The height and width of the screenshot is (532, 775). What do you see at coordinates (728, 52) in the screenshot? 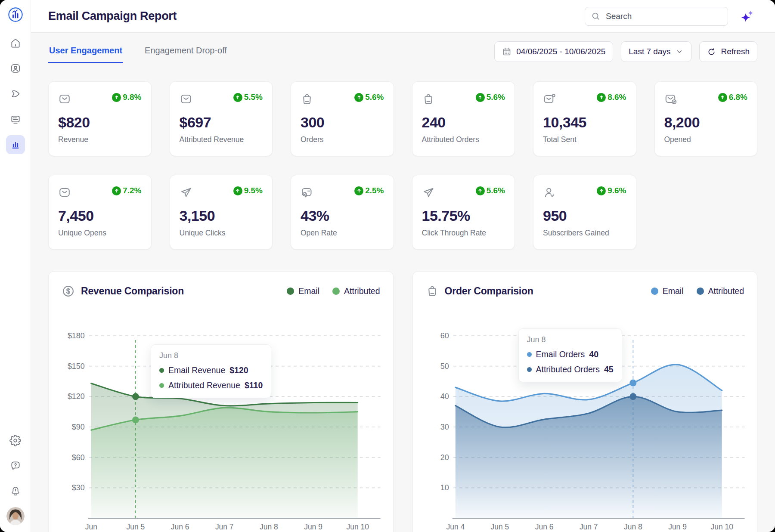
I see `refresh-button: Refresh` at bounding box center [728, 52].